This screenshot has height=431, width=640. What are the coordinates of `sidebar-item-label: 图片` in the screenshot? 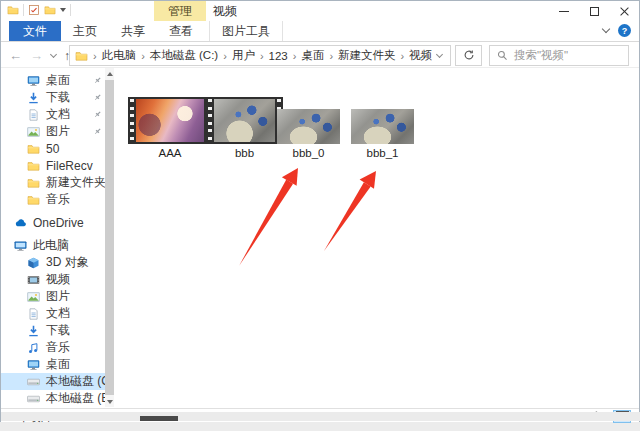 It's located at (58, 296).